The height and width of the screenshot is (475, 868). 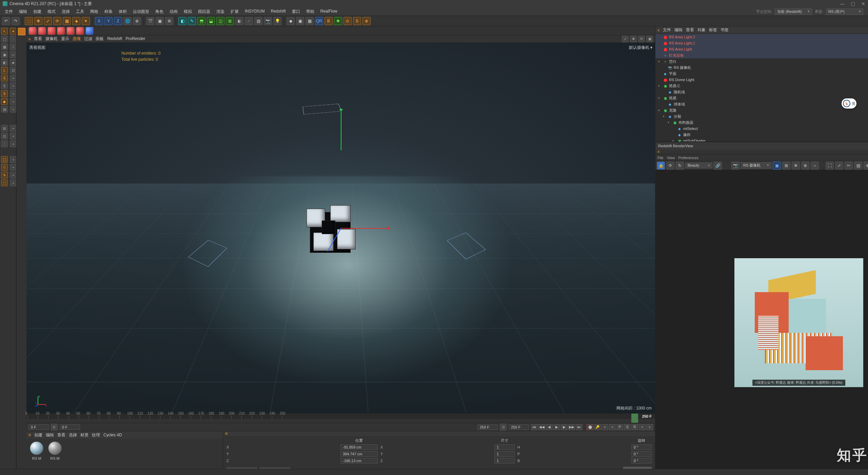 I want to click on menu-模拟: 模拟, so click(x=188, y=12).